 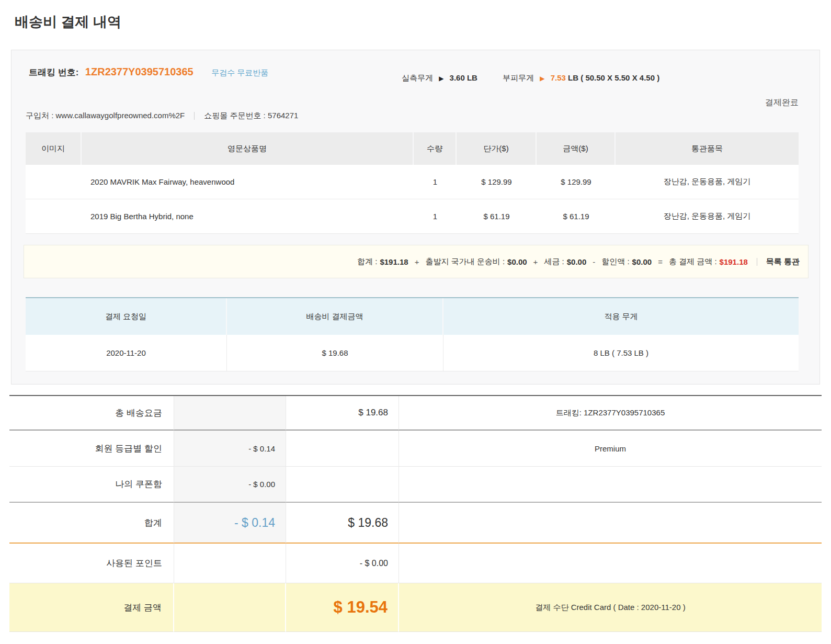 I want to click on header-customs: 통관품목, so click(x=707, y=149).